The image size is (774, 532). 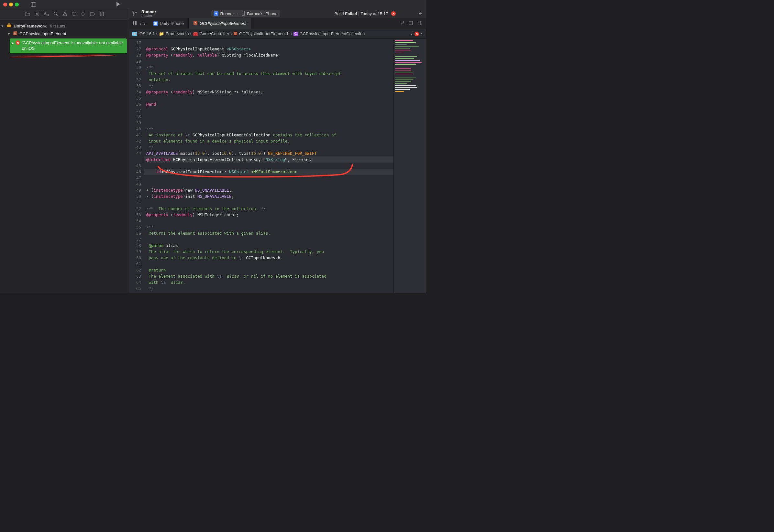 What do you see at coordinates (161, 34) in the screenshot?
I see `folder-icon: 📁` at bounding box center [161, 34].